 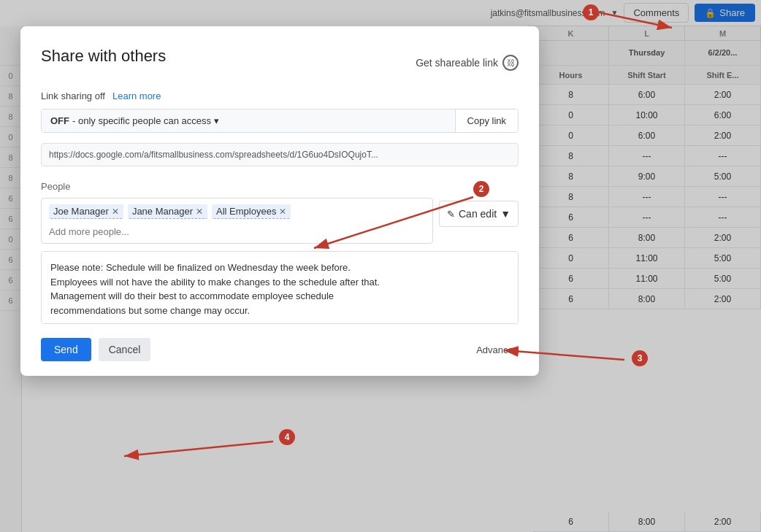 I want to click on off-label: OFF, so click(x=60, y=121).